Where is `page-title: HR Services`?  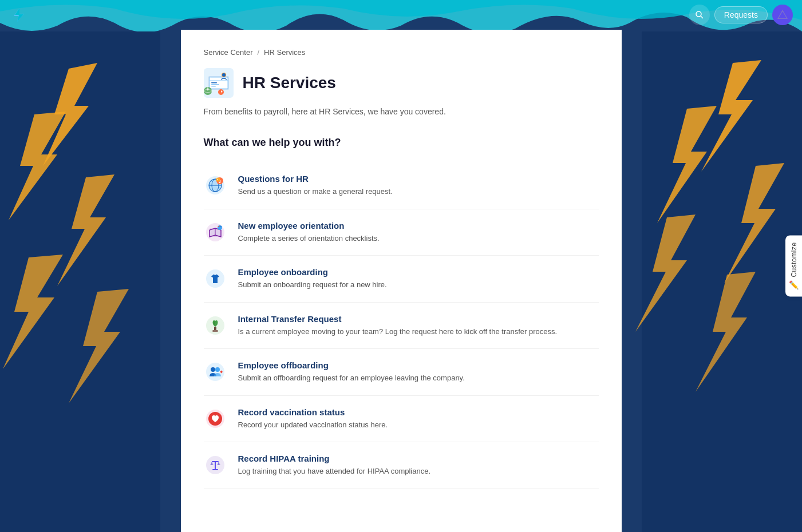
page-title: HR Services is located at coordinates (290, 83).